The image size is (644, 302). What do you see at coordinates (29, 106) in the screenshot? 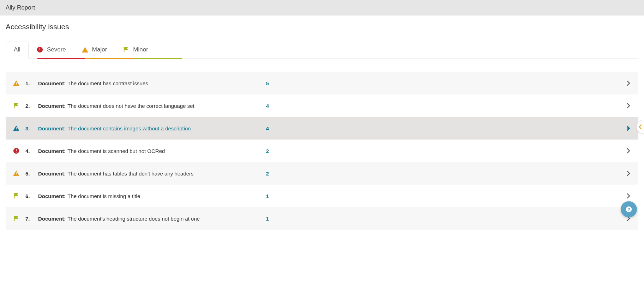
I see `issue-number: 2.` at bounding box center [29, 106].